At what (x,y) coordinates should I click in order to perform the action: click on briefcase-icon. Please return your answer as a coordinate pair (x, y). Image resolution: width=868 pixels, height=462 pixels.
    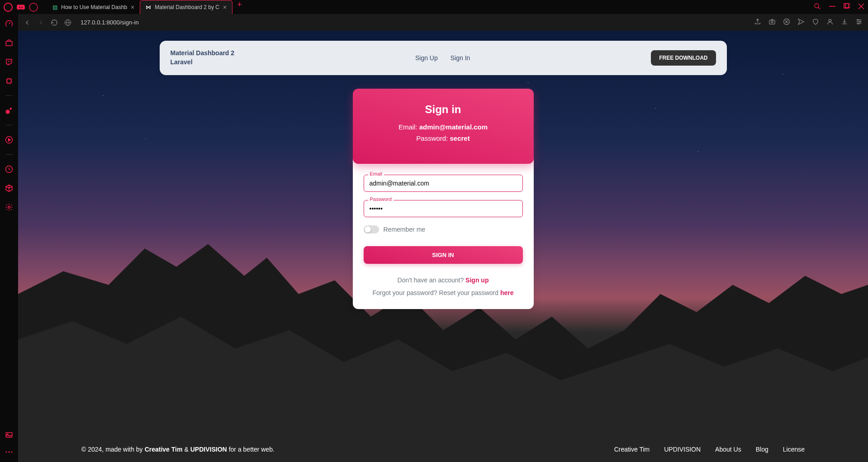
    Looking at the image, I should click on (9, 43).